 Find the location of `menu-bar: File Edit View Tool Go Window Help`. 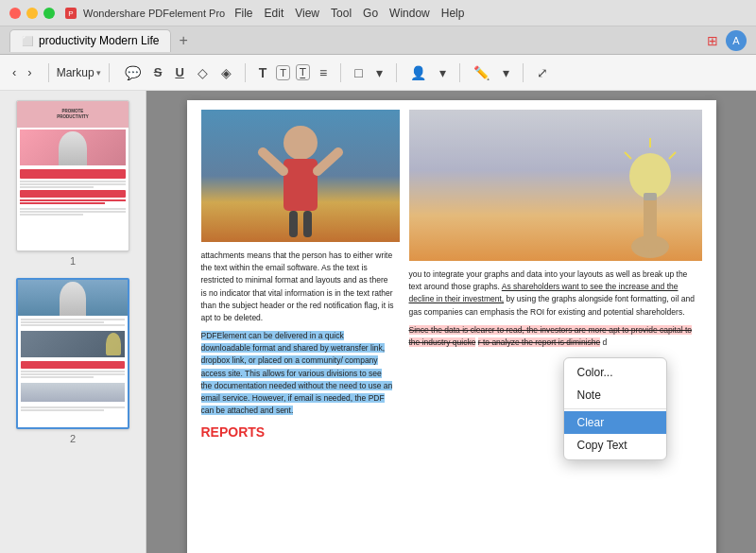

menu-bar: File Edit View Tool Go Window Help is located at coordinates (350, 13).